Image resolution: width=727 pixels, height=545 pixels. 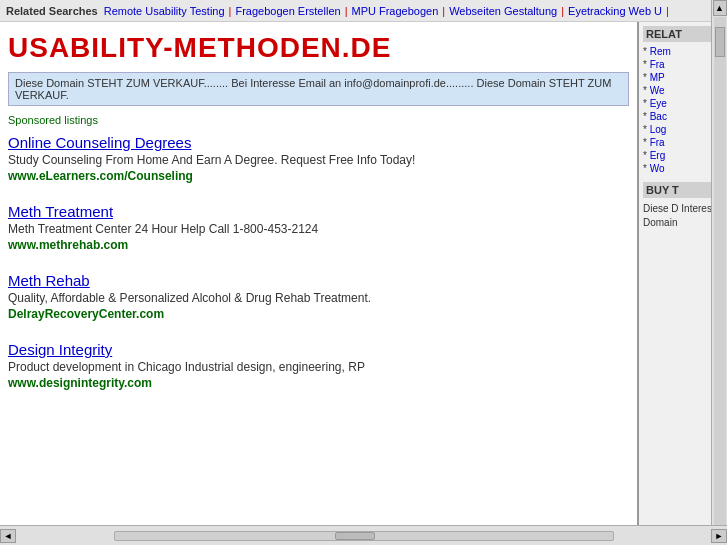 I want to click on scroll-track-horizontal, so click(x=364, y=536).